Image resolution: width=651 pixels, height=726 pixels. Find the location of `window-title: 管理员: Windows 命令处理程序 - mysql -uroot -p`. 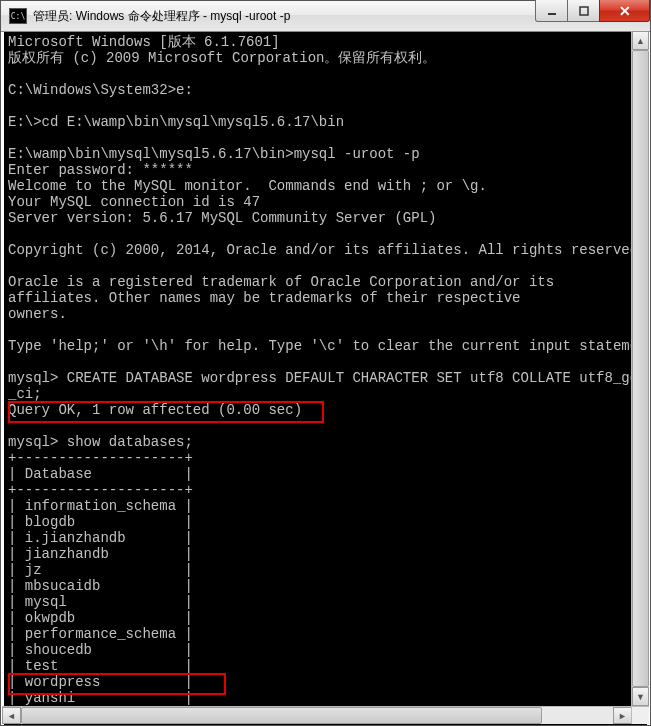

window-title: 管理员: Windows 命令处理程序 - mysql -uroot -p is located at coordinates (162, 16).